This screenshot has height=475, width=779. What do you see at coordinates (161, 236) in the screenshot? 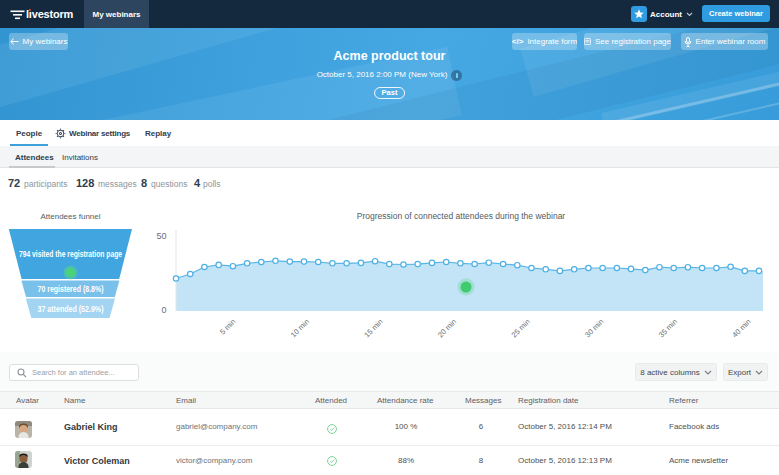
I see `svg-text: 50` at bounding box center [161, 236].